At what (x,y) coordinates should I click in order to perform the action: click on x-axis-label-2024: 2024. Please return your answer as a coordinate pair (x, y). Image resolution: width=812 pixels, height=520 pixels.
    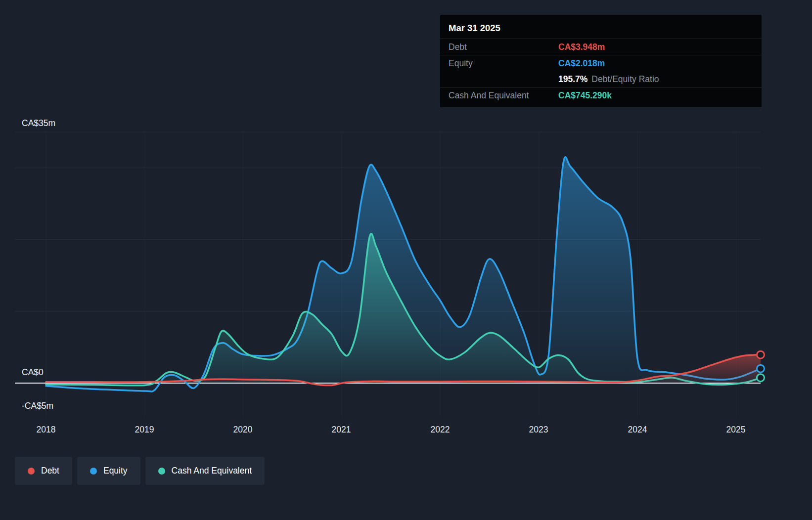
    Looking at the image, I should click on (638, 430).